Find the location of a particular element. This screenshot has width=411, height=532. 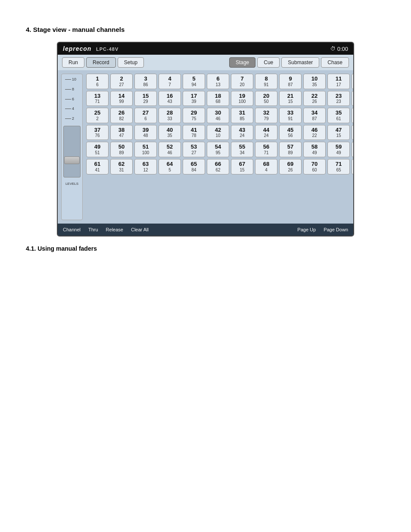

stage-button: Stage is located at coordinates (242, 62).